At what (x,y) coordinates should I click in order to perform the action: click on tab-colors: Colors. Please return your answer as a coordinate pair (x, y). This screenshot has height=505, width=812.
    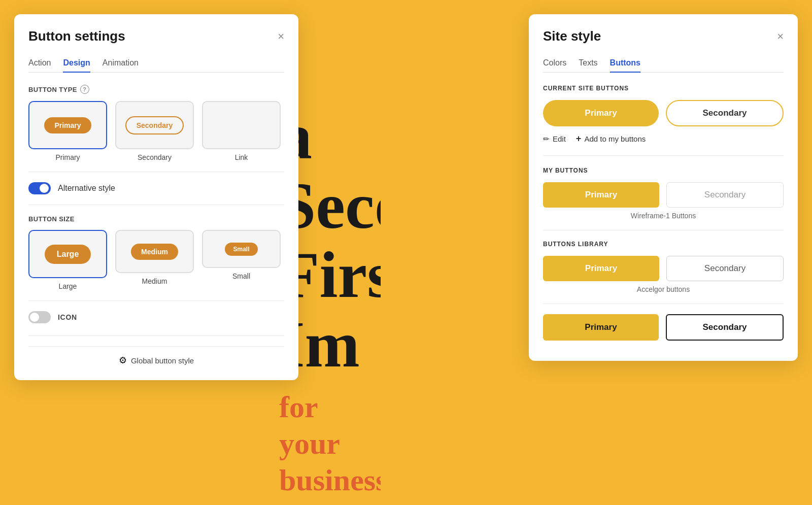
    Looking at the image, I should click on (555, 63).